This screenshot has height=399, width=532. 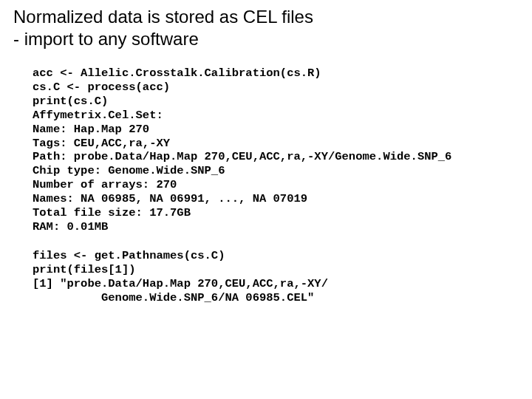 I want to click on code-line: Total file size: 17.7GB, so click(x=112, y=213).